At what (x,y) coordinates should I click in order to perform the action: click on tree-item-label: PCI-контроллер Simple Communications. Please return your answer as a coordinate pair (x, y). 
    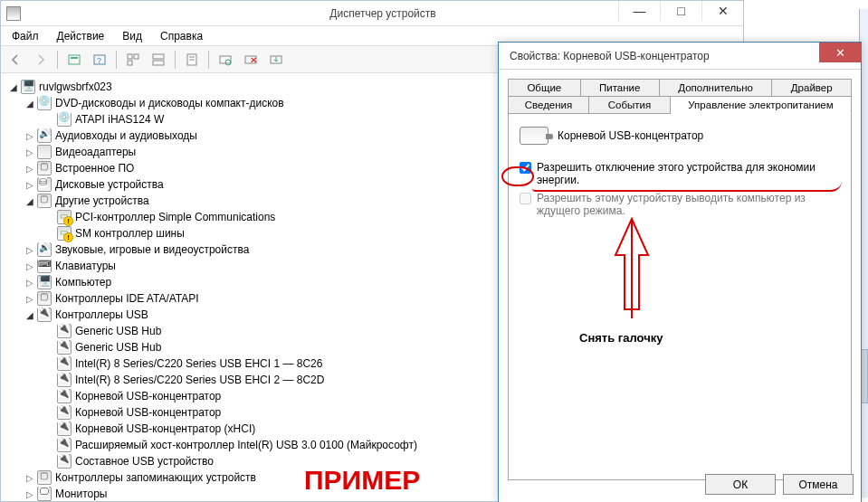
    Looking at the image, I should click on (176, 217).